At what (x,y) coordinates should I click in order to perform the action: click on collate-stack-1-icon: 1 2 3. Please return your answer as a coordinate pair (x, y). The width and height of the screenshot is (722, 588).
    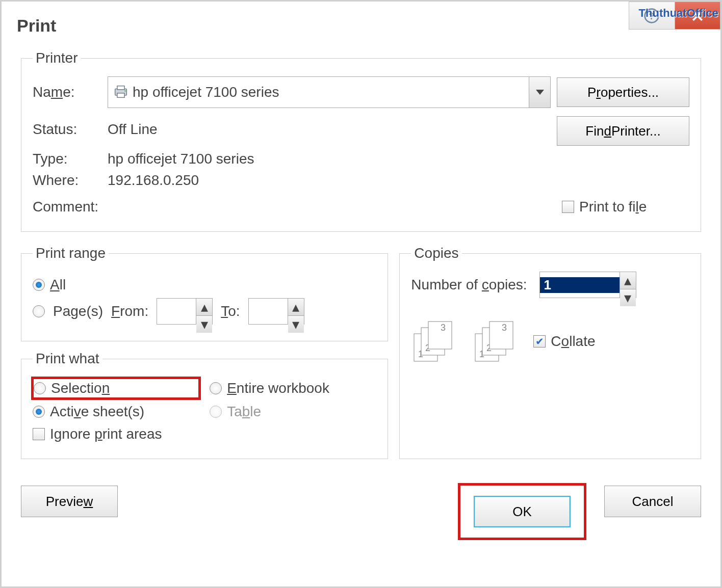
    Looking at the image, I should click on (434, 341).